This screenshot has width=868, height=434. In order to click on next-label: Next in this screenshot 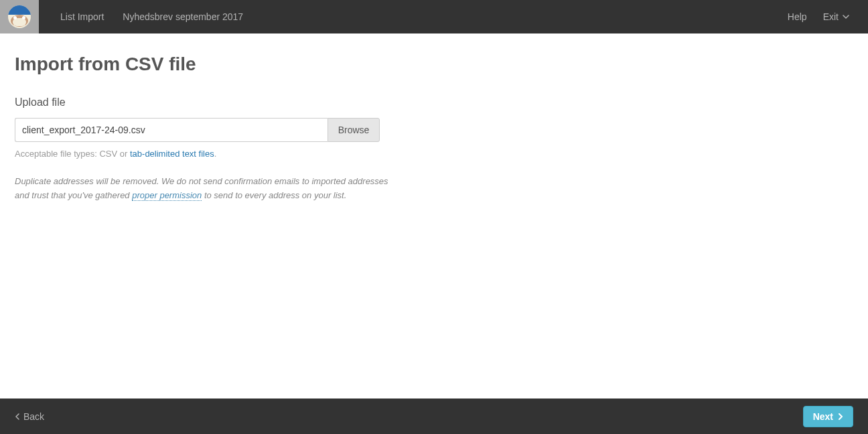, I will do `click(823, 417)`.